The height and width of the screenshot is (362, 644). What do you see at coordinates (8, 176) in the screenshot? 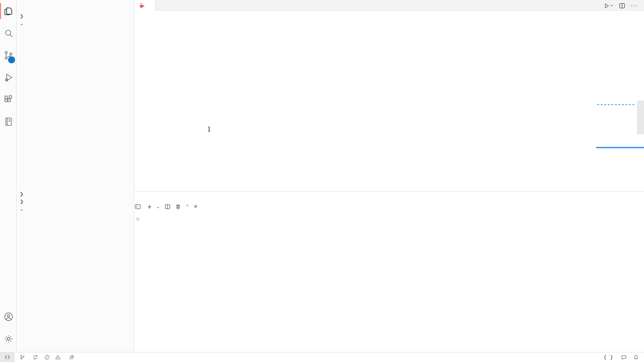
I see `activity-bar` at bounding box center [8, 176].